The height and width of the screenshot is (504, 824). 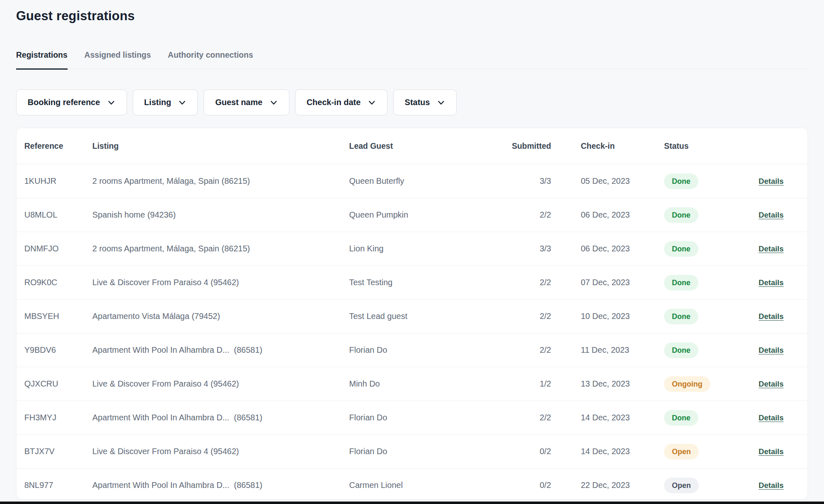 I want to click on status-badge: Ongoing, so click(x=687, y=384).